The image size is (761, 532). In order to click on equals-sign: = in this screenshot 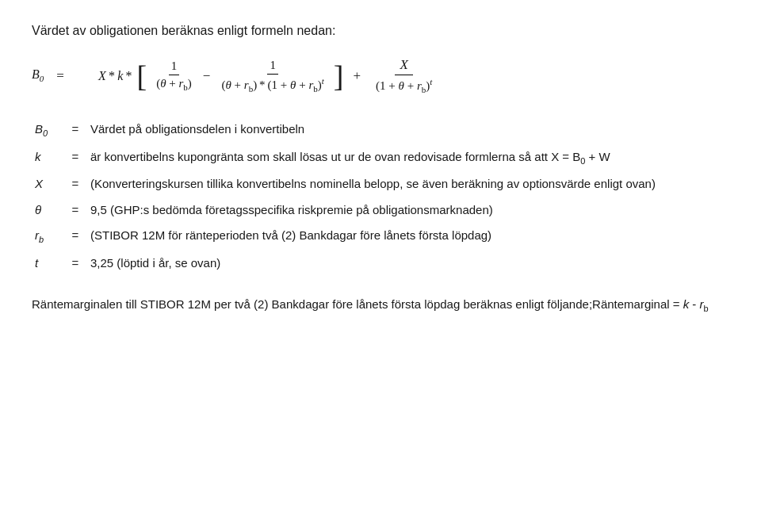, I will do `click(60, 76)`.